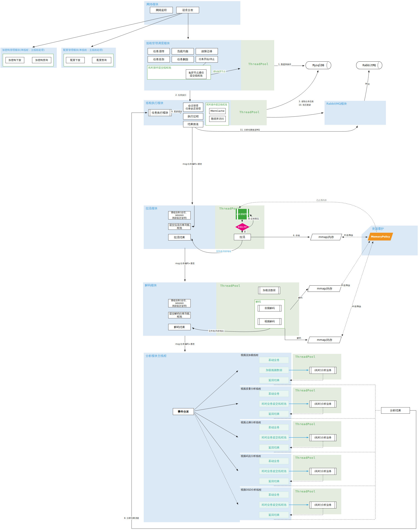 Image resolution: width=420 pixels, height=530 pixels. I want to click on lane-title: 视频码流分析线程, so click(251, 456).